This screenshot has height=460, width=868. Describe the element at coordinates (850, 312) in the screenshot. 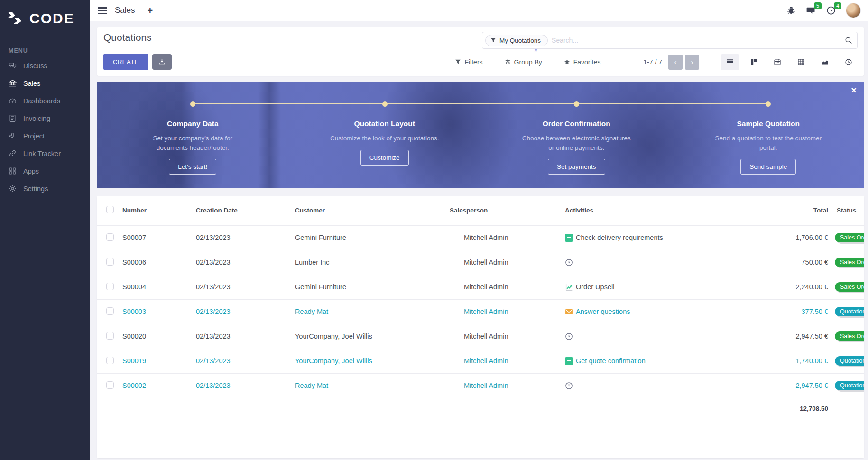

I see `status-badge: Quotation` at that location.